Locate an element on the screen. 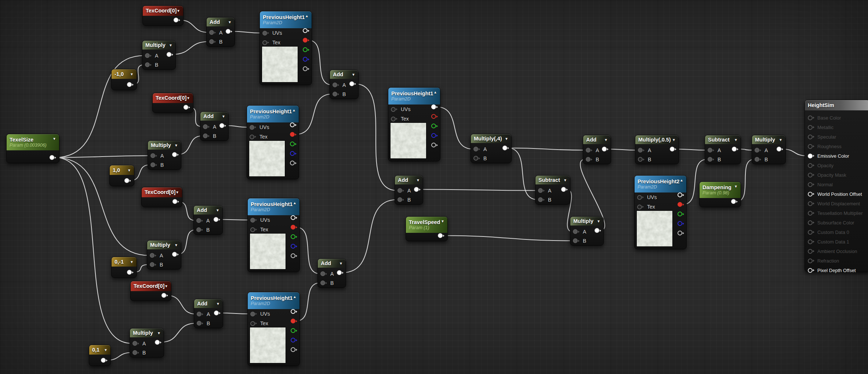  metallic-input-pin is located at coordinates (811, 128).